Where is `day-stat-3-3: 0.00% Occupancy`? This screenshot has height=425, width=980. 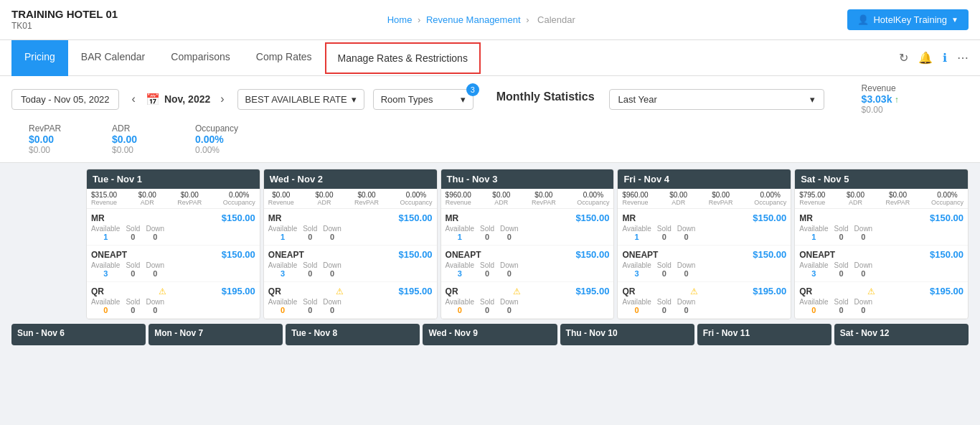 day-stat-3-3: 0.00% Occupancy is located at coordinates (771, 198).